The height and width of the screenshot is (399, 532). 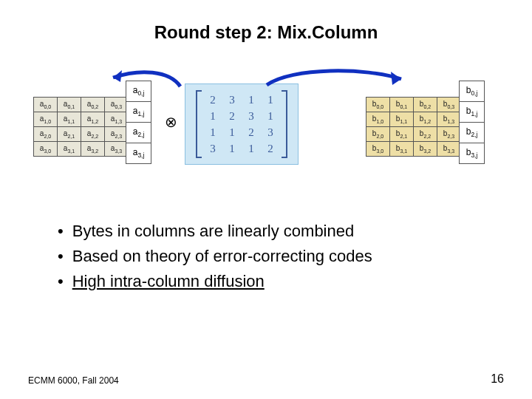 What do you see at coordinates (266, 33) in the screenshot?
I see `slide-title: Round step 2: Mix.Column` at bounding box center [266, 33].